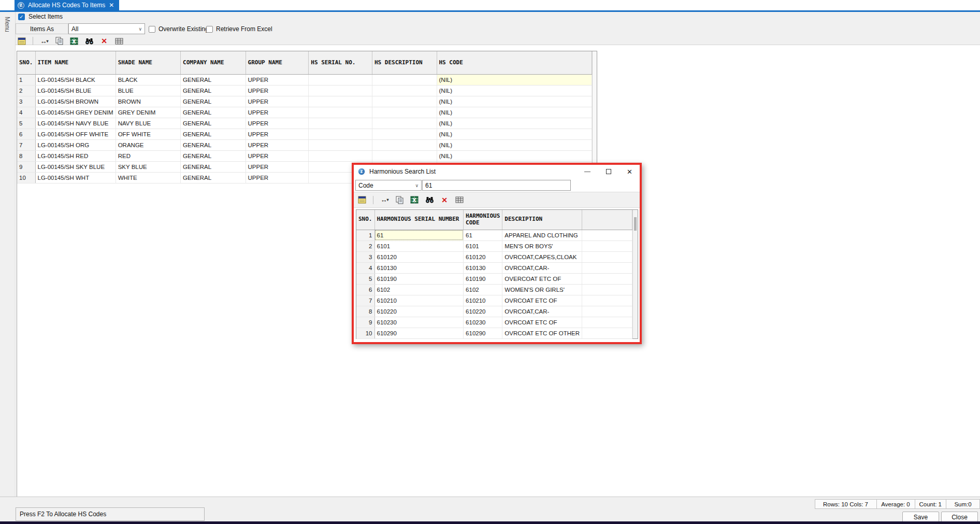 The height and width of the screenshot is (524, 980). Describe the element at coordinates (483, 289) in the screenshot. I see `harmonious-code-cell: 6102` at that location.